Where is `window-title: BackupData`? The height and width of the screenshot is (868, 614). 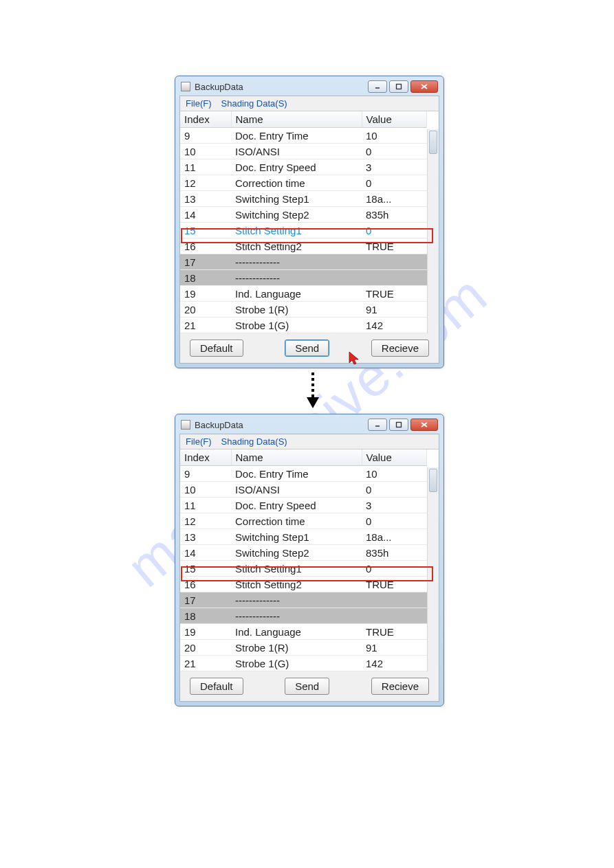
window-title: BackupData is located at coordinates (219, 87).